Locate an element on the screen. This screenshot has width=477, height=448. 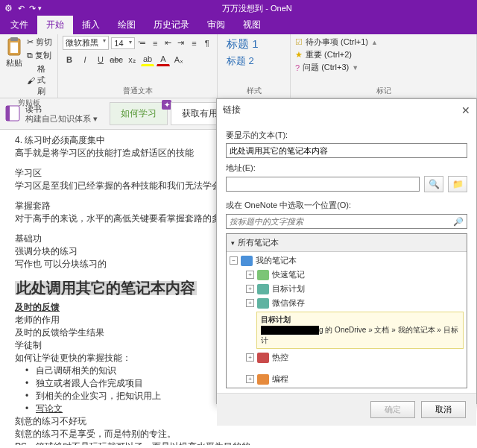
text-line: PS：篮球绝对不是玩玩就可以了，而是以提高水平为目的的。 is located at coordinates (243, 443).